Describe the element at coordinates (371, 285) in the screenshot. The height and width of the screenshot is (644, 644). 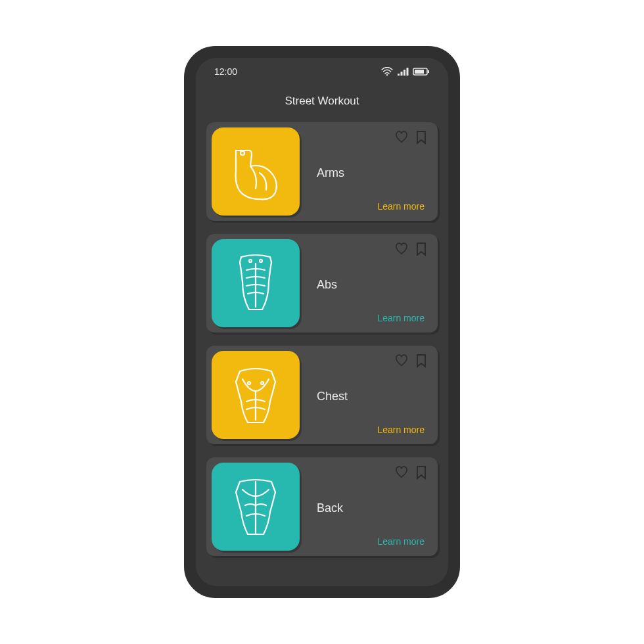
I see `card-title: Abs` at that location.